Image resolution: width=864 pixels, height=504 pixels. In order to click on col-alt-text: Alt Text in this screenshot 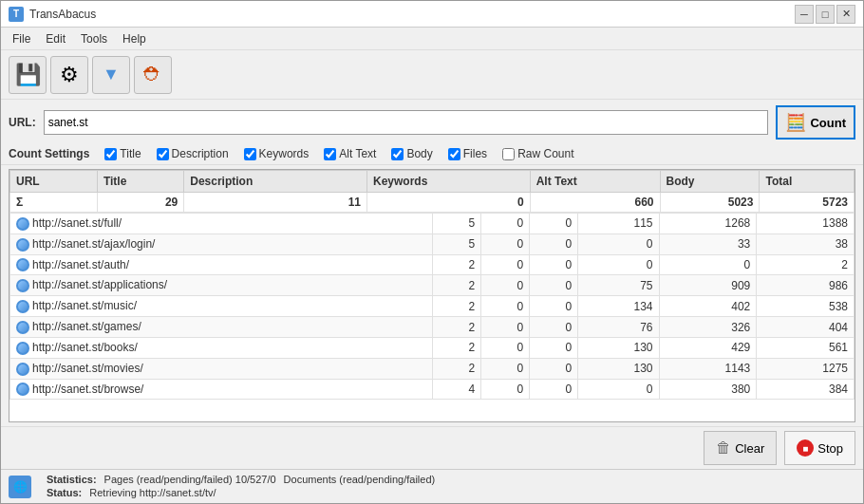, I will do `click(594, 182)`.